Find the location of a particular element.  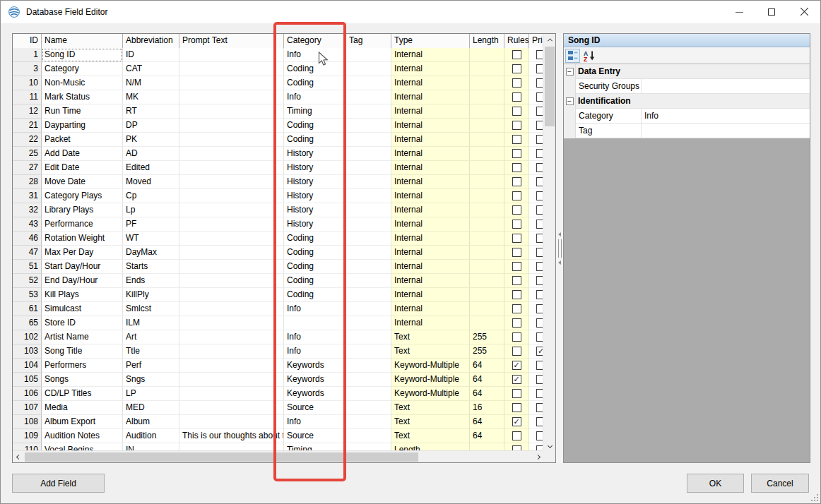

scroll-left-button is located at coordinates (18, 457).